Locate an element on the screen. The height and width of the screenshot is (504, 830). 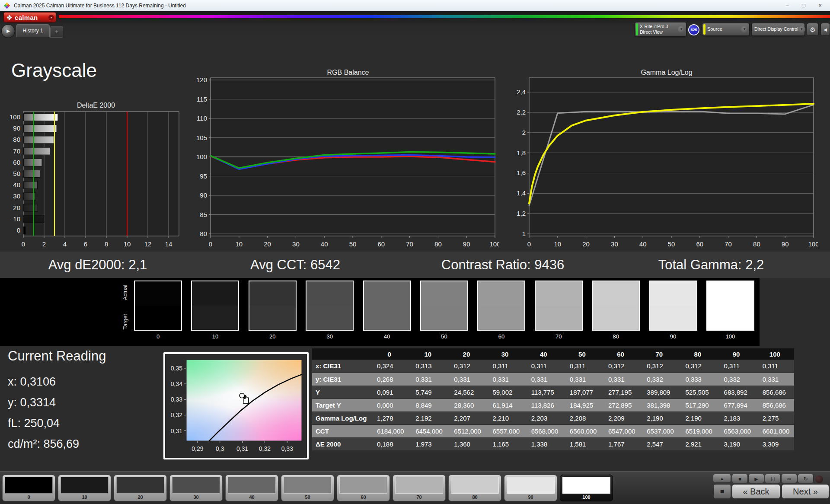
stat-contrast-ratio: Contrast Ratio: 9436 is located at coordinates (503, 265).